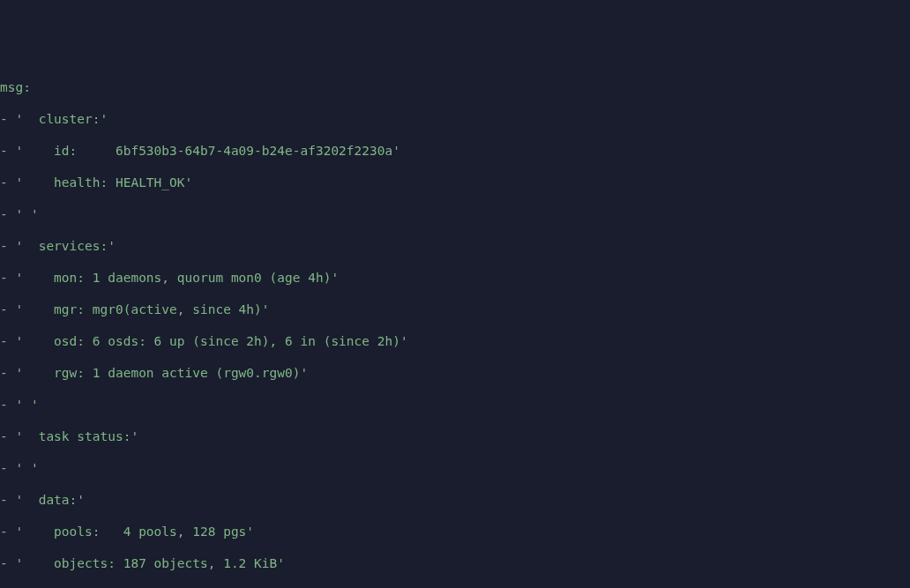 The height and width of the screenshot is (588, 910). What do you see at coordinates (455, 341) in the screenshot?
I see `msg-line: - ' osd: 6 osds: 6 up (since 2h), 6 in (…` at bounding box center [455, 341].